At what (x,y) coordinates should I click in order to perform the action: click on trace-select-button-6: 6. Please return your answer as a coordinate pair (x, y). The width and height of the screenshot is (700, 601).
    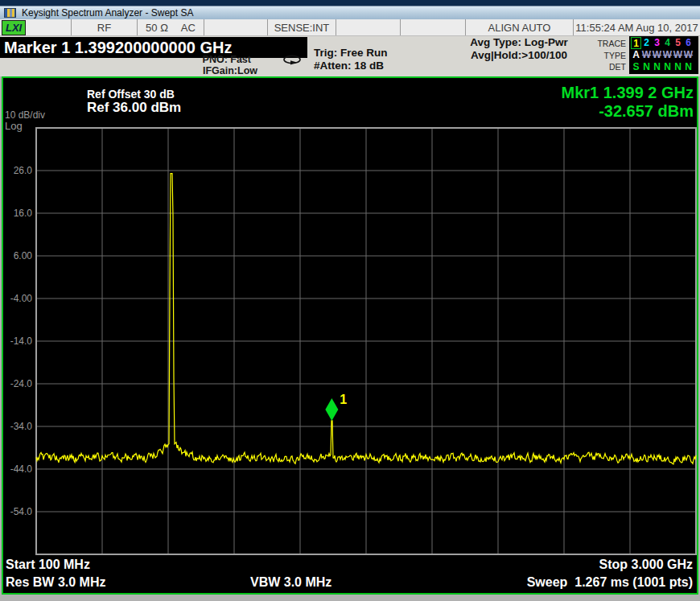
    Looking at the image, I should click on (689, 43).